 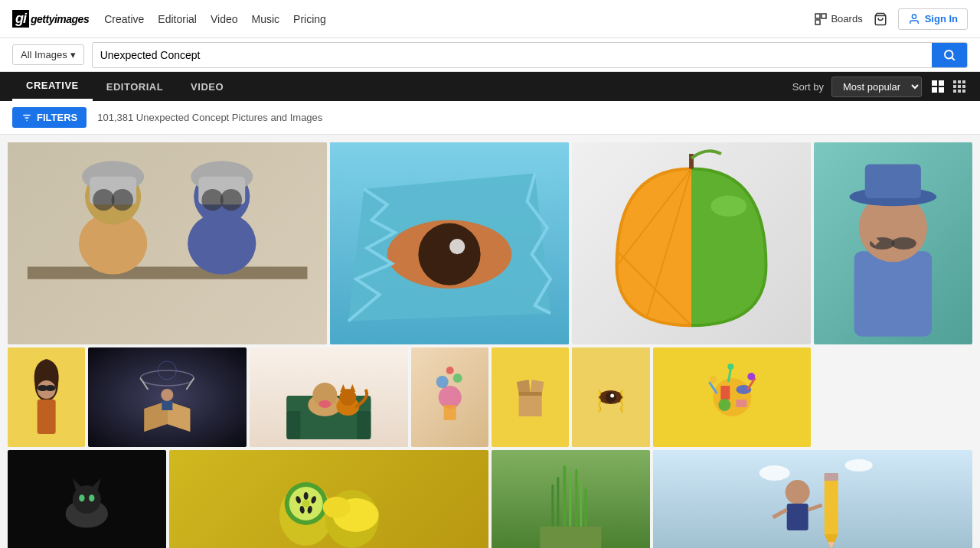 I want to click on filter-bar: FILTERS 101,381 Unexpected Concept Pictu…, so click(x=490, y=118).